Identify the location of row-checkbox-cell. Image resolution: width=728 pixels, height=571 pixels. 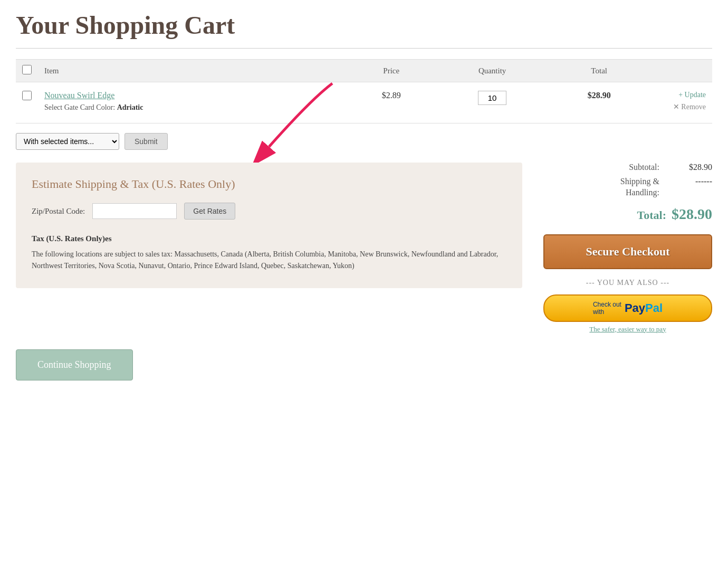
(27, 103).